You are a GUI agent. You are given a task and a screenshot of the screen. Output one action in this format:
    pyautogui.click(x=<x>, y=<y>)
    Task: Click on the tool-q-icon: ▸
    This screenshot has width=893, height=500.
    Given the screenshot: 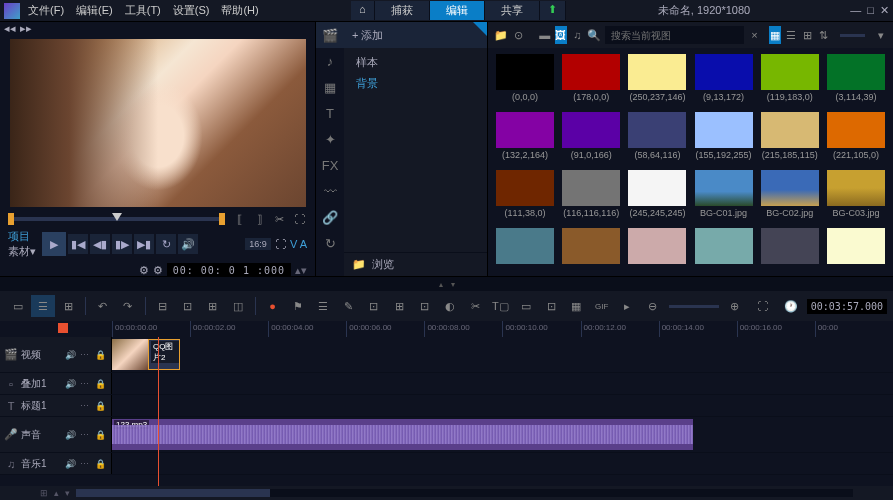 What is the action you would take?
    pyautogui.click(x=626, y=306)
    